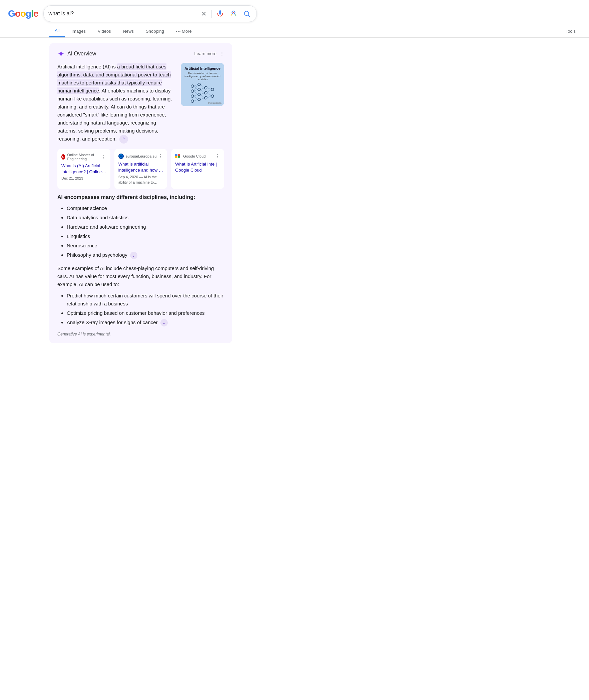 This screenshot has height=700, width=589. I want to click on lens-icon, so click(233, 14).